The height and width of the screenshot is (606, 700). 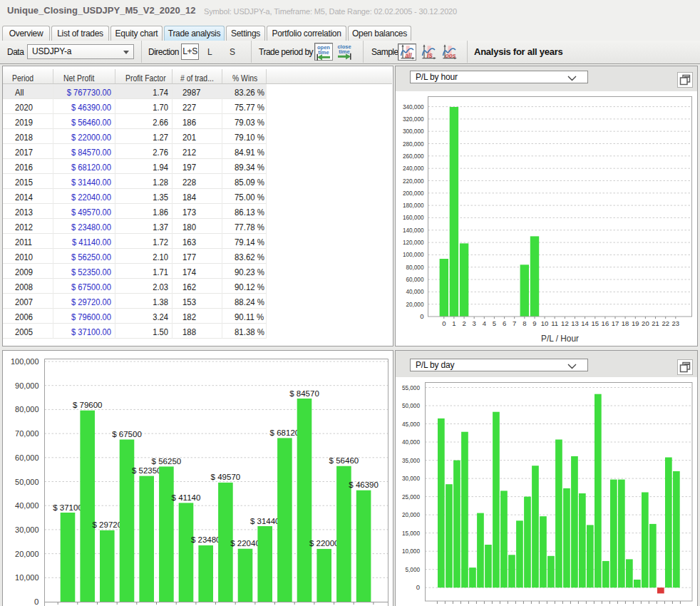 I want to click on svg-text: 2017, so click(x=24, y=153).